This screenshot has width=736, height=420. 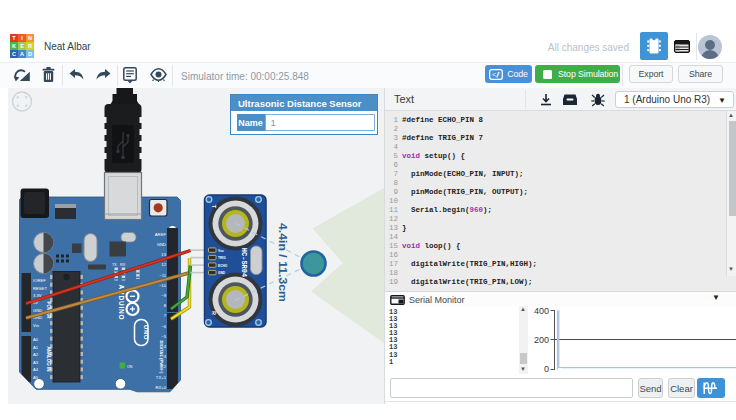 What do you see at coordinates (161, 234) in the screenshot?
I see `svg-text: AREF` at bounding box center [161, 234].